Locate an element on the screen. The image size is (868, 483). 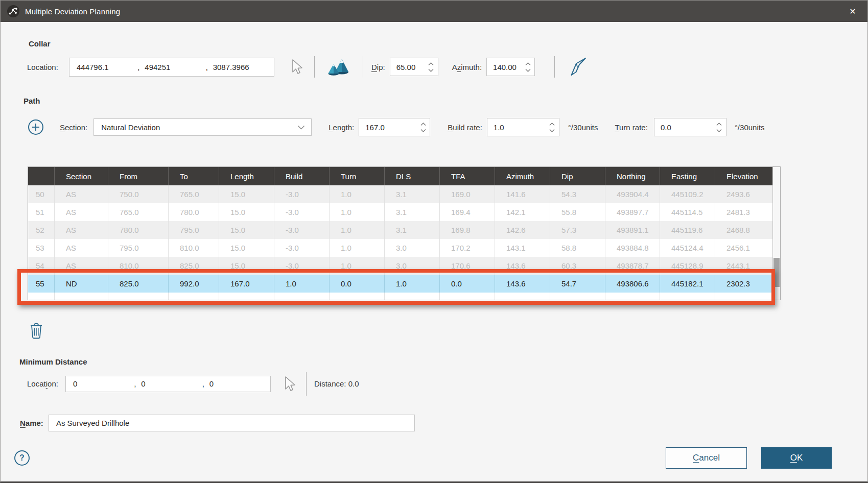
table-cell: 170.2 is located at coordinates (467, 248).